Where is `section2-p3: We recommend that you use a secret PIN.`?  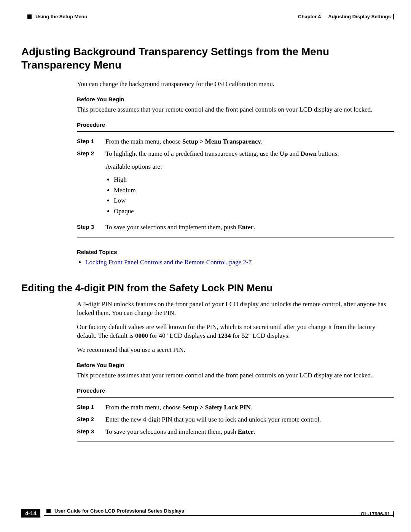
section2-p3: We recommend that you use a secret PIN. is located at coordinates (236, 350).